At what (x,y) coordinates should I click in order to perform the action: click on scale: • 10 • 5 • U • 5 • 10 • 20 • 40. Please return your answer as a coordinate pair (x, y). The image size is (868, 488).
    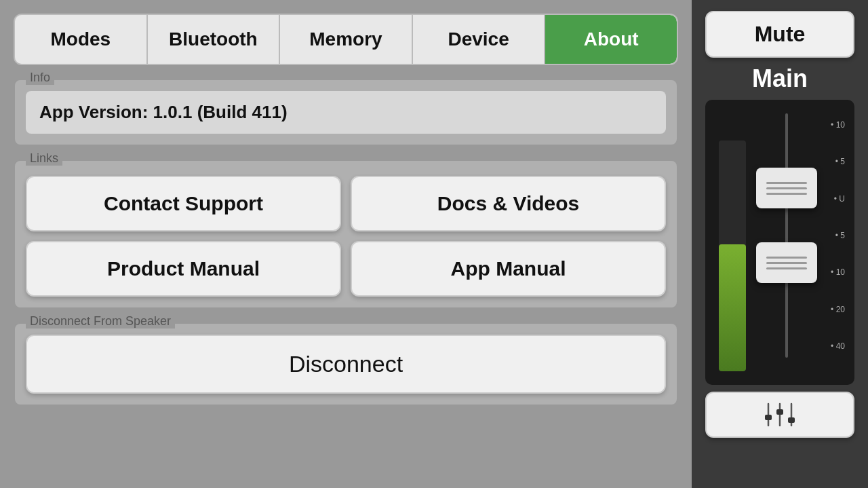
    Looking at the image, I should click on (838, 236).